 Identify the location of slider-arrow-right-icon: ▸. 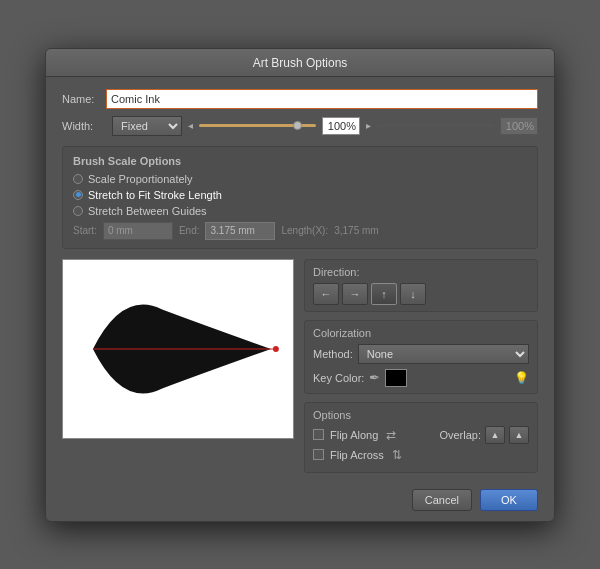
(368, 126).